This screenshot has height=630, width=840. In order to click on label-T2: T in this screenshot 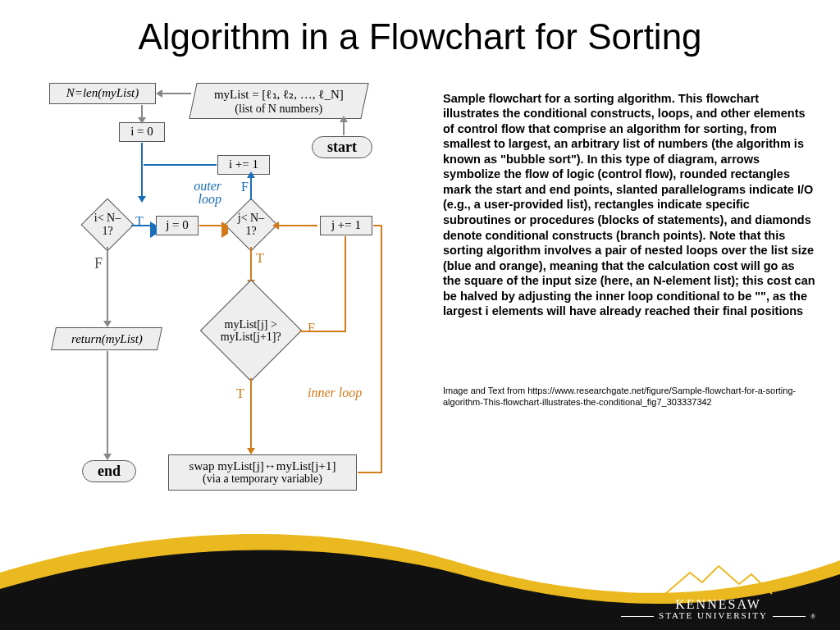, I will do `click(260, 258)`.